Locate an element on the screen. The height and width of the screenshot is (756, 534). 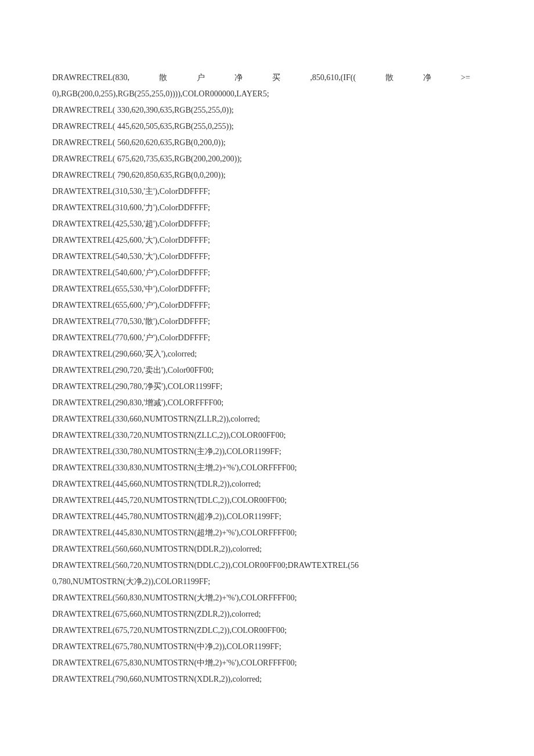
code-line: DRAWTEXTREL(290,720,'卖出'),Color00FF00; is located at coordinates (261, 370).